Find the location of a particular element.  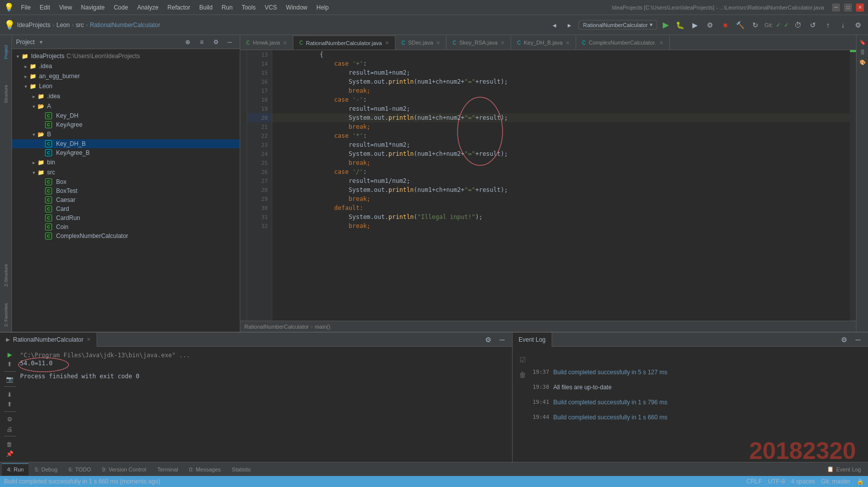

breadcrumb-src: src is located at coordinates (80, 25).